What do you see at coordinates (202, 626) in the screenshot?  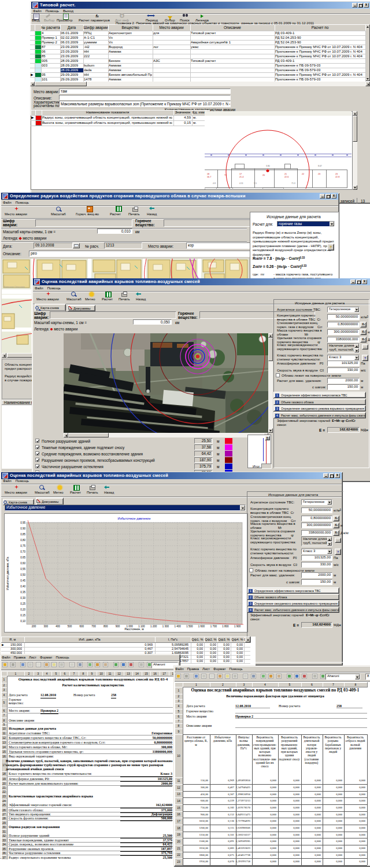 I see `svg-text: 1 600` at bounding box center [202, 626].